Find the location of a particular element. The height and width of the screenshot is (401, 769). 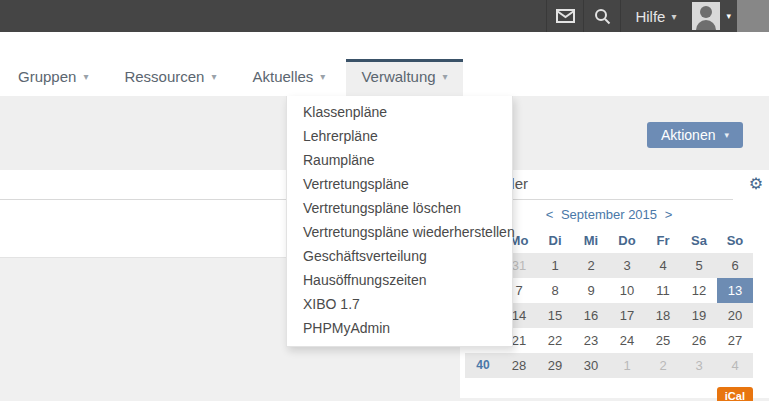

calendar-day: 19 is located at coordinates (699, 316).